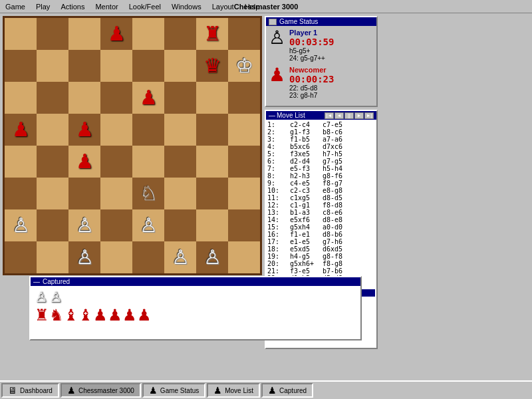 The image size is (532, 399). What do you see at coordinates (84, 257) in the screenshot?
I see `square-c1: ♙` at bounding box center [84, 257].